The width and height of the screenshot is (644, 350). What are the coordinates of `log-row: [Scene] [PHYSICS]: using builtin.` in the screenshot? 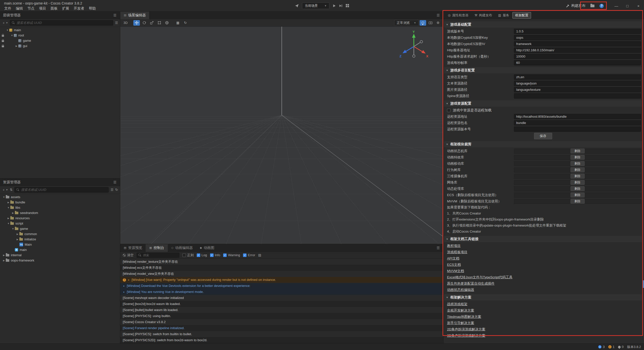 It's located at (282, 316).